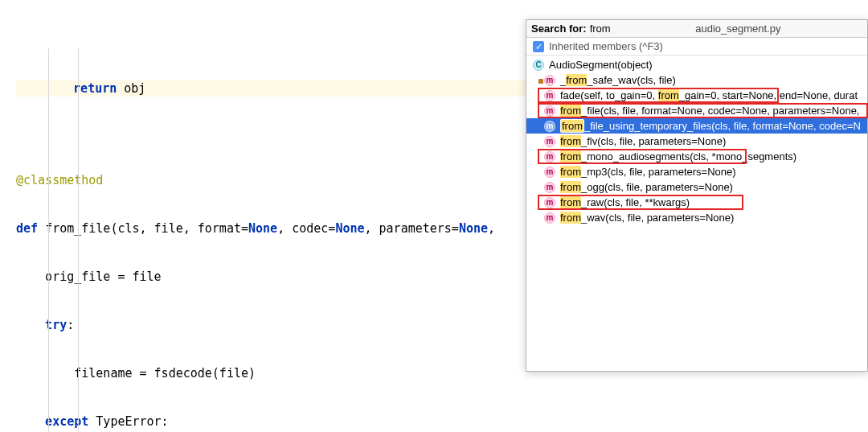  What do you see at coordinates (643, 142) in the screenshot?
I see `result-label: from_flv(cls, file, parameters=None)` at bounding box center [643, 142].